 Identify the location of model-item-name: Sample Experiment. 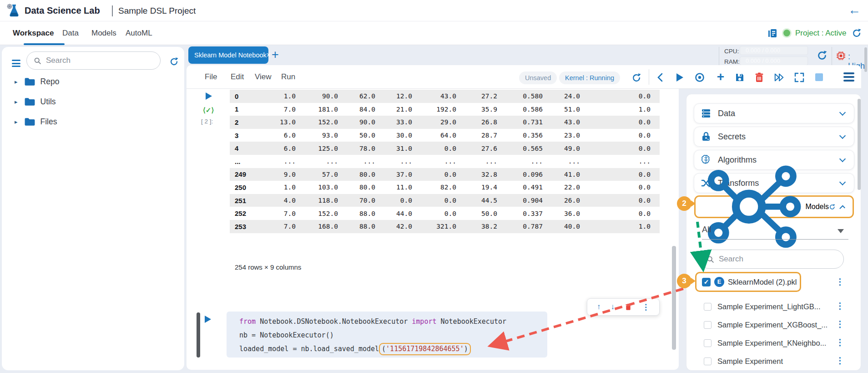
(750, 362).